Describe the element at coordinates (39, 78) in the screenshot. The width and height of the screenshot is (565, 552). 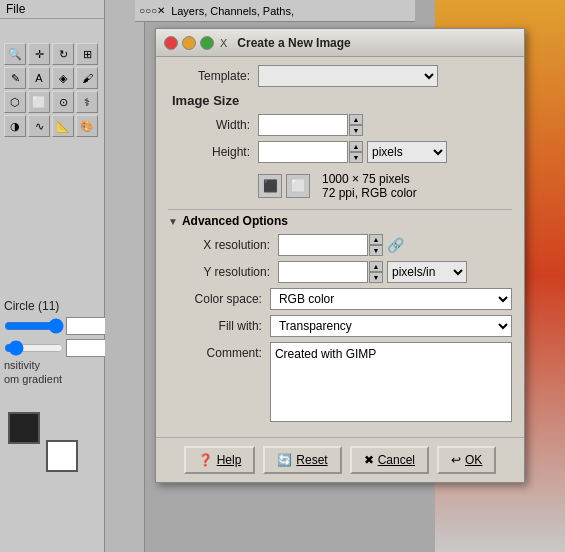
I see `tool-text: A` at that location.